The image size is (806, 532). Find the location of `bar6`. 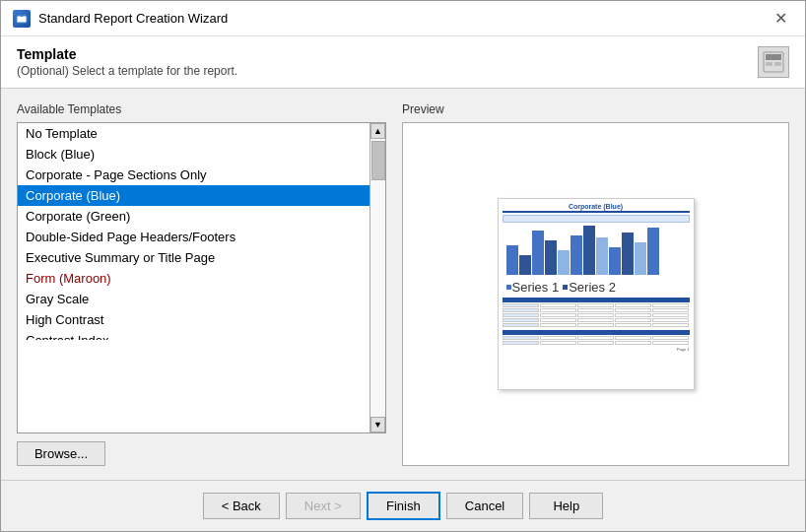

bar6 is located at coordinates (576, 255).